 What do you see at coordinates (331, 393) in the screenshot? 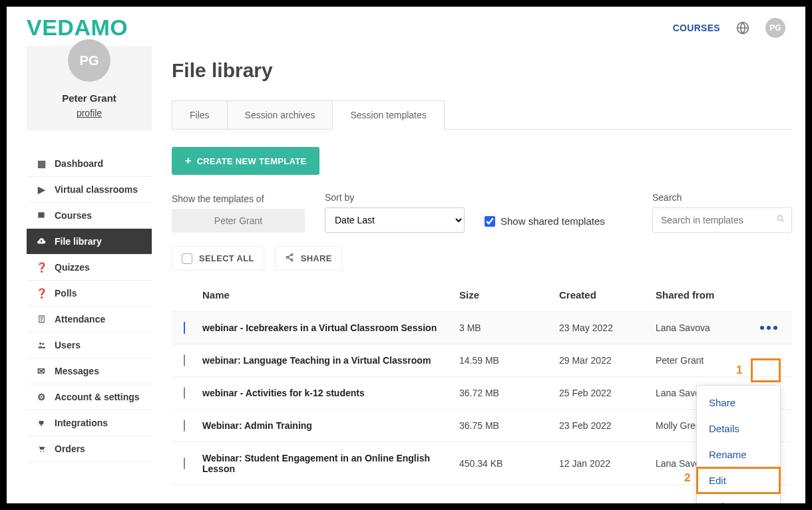
I see `row-name: webinar - Activities for k-12 students` at bounding box center [331, 393].